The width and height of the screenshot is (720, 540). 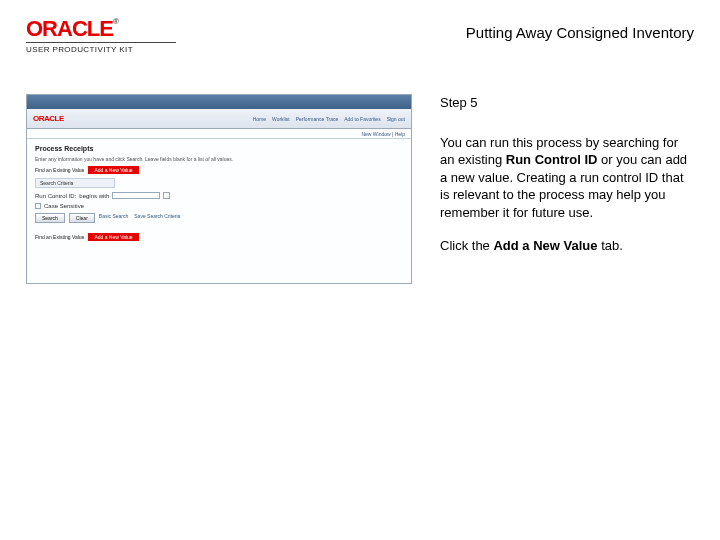 What do you see at coordinates (70, 28) in the screenshot?
I see `oracle-brand-text: ORACLE` at bounding box center [70, 28].